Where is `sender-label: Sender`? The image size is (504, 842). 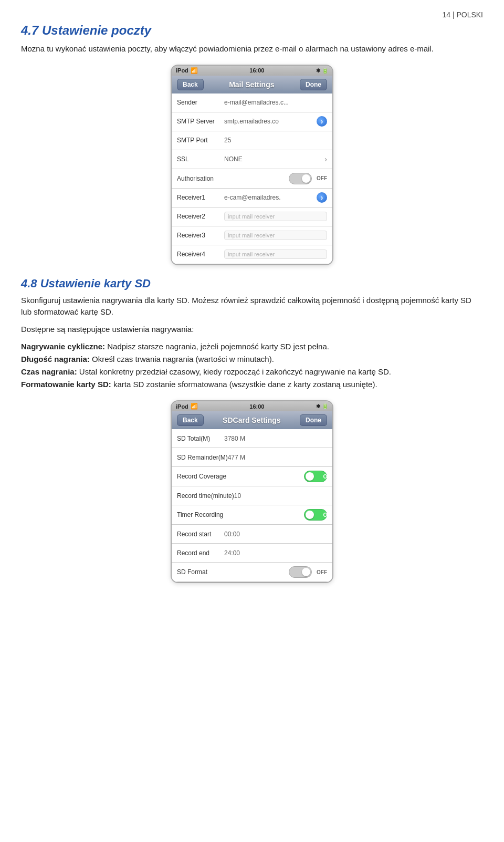 sender-label: Sender is located at coordinates (201, 102).